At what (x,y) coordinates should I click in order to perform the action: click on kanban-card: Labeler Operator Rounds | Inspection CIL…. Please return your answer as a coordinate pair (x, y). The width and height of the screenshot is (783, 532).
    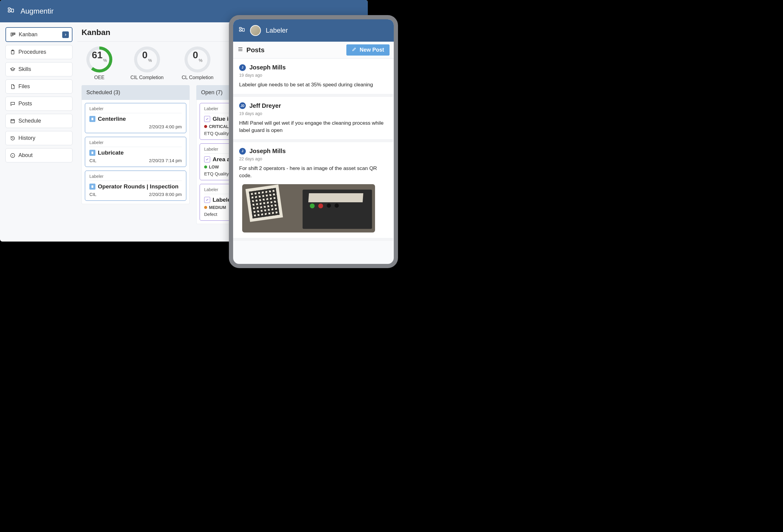
    Looking at the image, I should click on (135, 186).